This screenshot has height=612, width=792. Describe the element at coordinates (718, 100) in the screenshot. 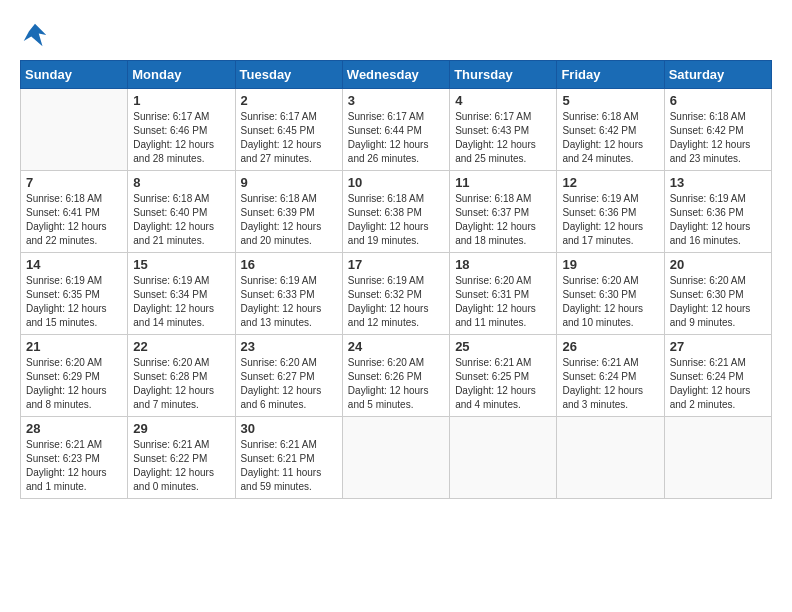

I see `day-number: 6` at that location.